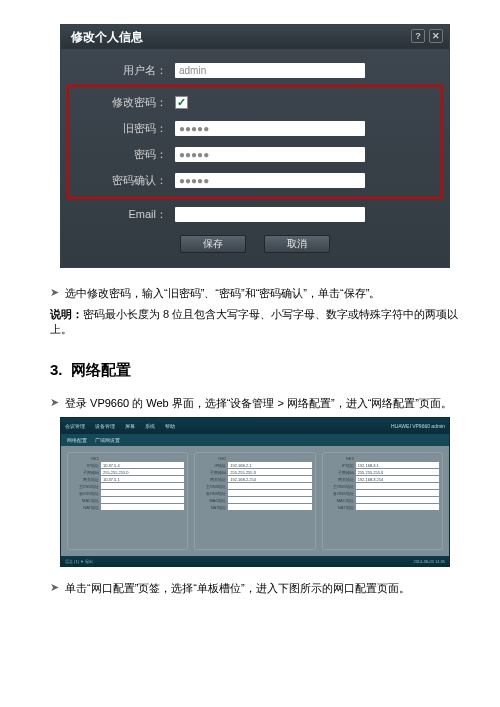 The image size is (500, 707). I want to click on dialog-titlebar: 修改个人信息 ? ✕, so click(255, 37).